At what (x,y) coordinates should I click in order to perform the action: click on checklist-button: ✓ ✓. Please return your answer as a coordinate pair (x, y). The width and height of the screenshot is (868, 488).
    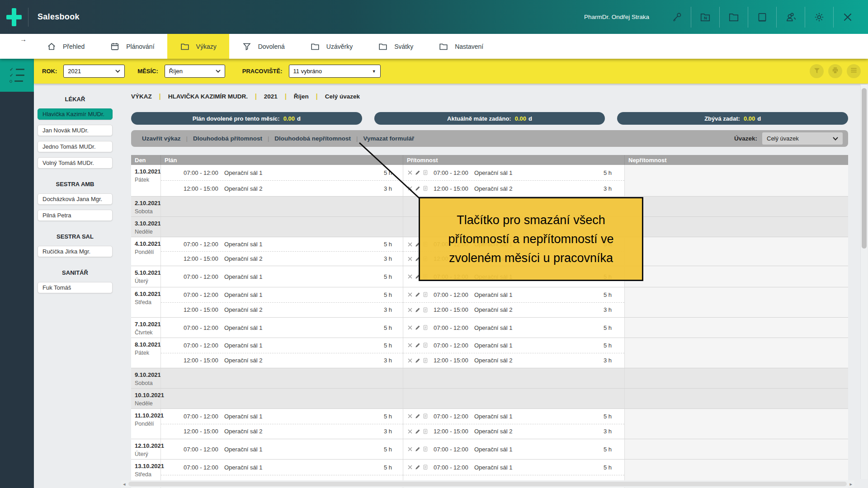
    Looking at the image, I should click on (17, 75).